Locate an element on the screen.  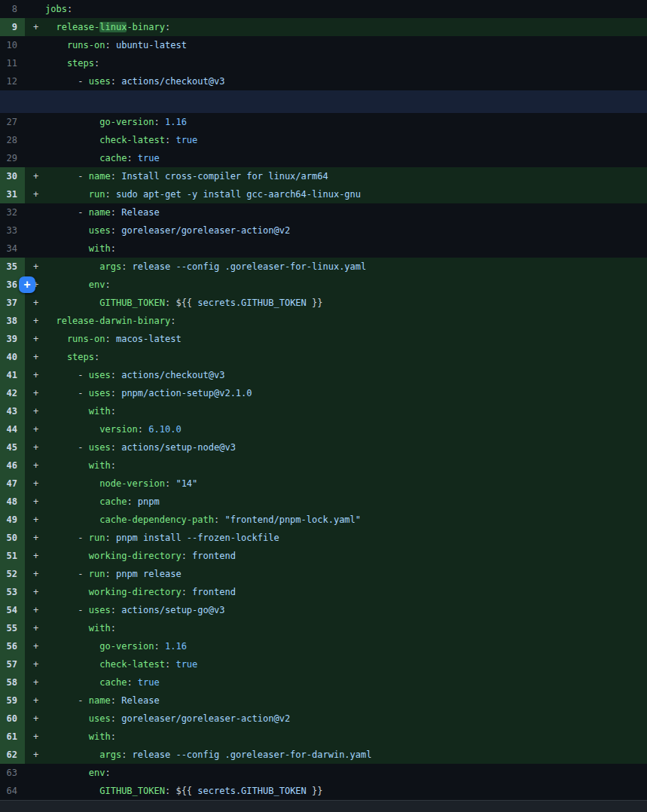
code-token: goreleaser/goreleaser-action@v2 is located at coordinates (206, 230).